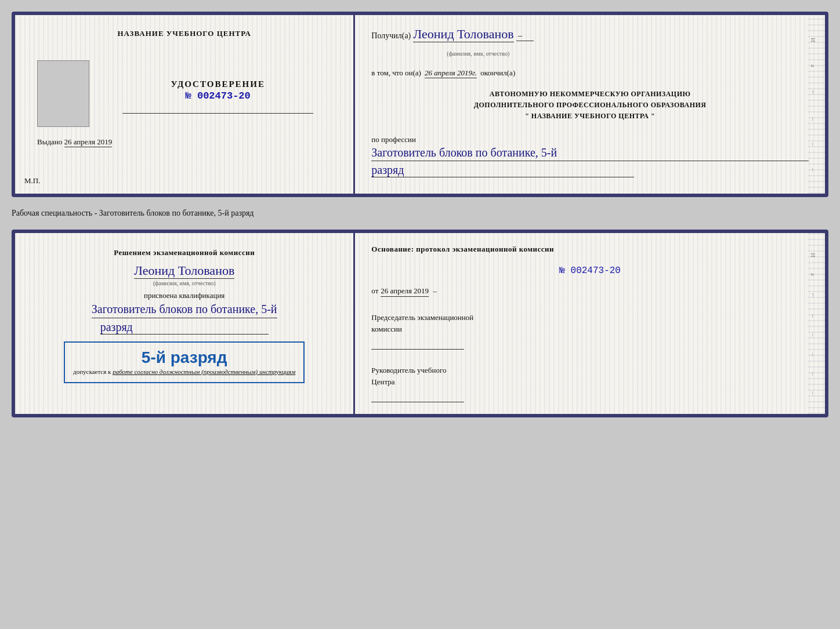  Describe the element at coordinates (218, 85) in the screenshot. I see `udostoverenie-label: УДОСТОВЕРЕНИЕ` at that location.